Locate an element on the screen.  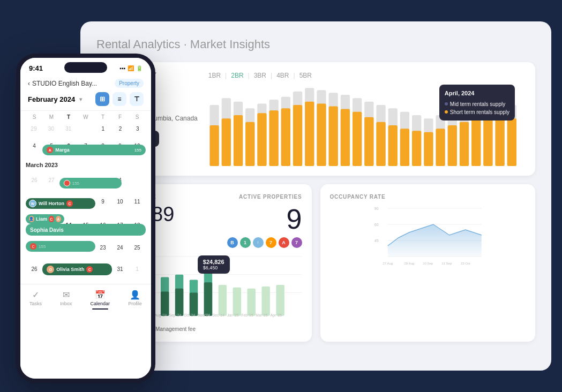
calendar-icon: 📅 is located at coordinates (100, 295).